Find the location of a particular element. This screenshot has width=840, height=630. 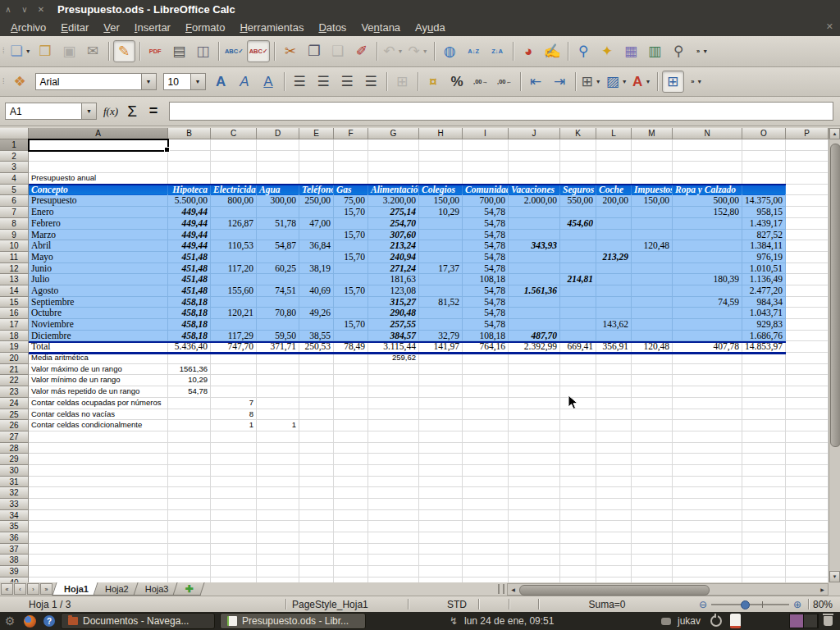

cell-H31 is located at coordinates (441, 482).